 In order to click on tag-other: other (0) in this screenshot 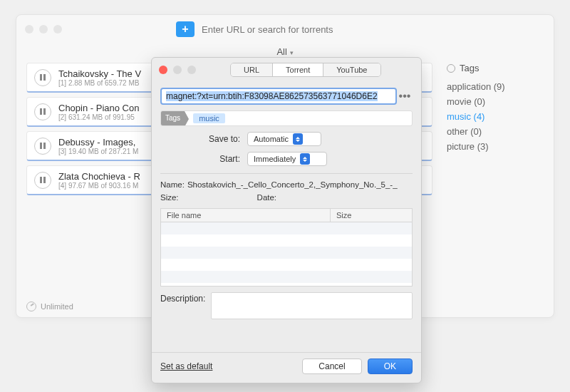, I will do `click(500, 131)`.